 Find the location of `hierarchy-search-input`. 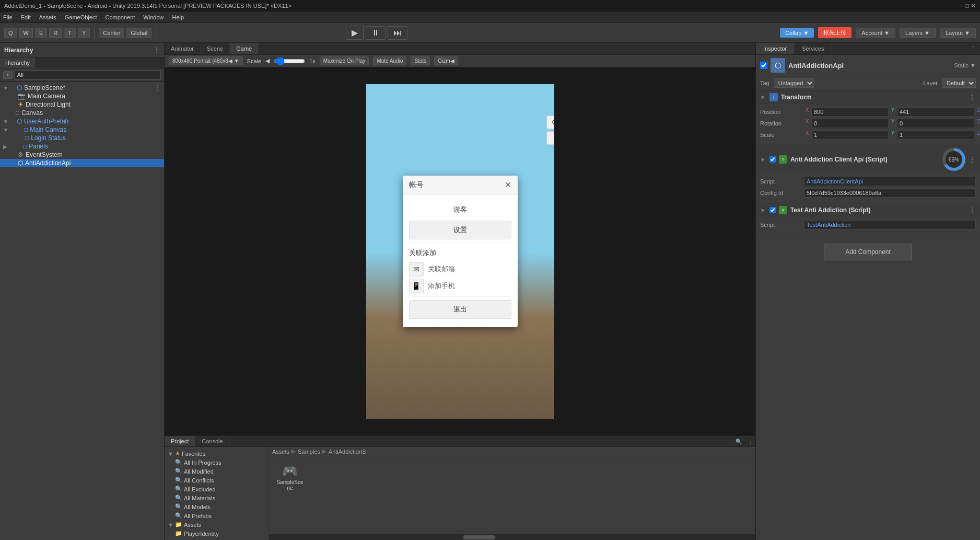

hierarchy-search-input is located at coordinates (88, 75).